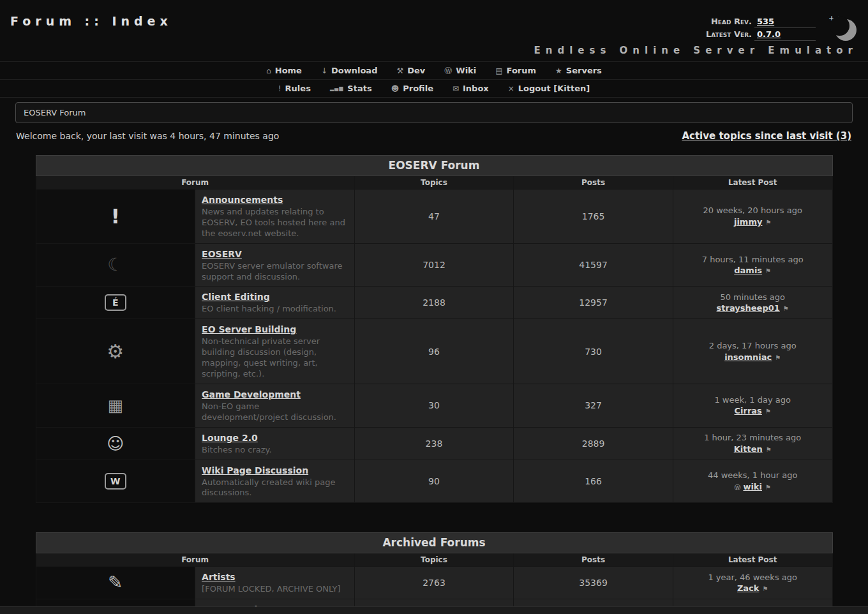 This screenshot has height=614, width=868. I want to click on latest-post-time: 7 hours, 11 minutes ago, so click(753, 260).